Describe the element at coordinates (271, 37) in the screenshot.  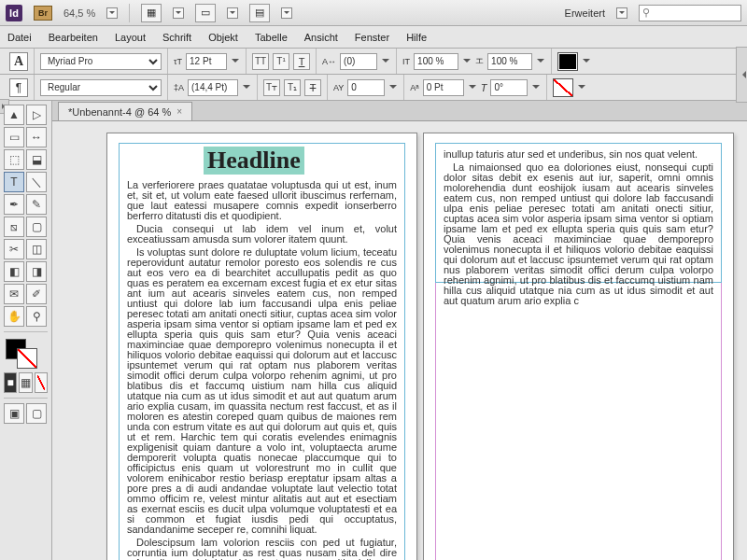
I see `menu-tabelle: Tabelle` at that location.